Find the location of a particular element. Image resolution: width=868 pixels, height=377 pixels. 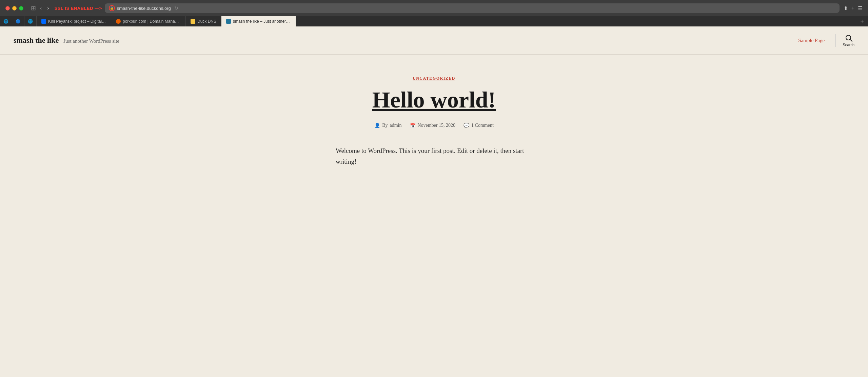

comments-meta: 💬 1 Comment is located at coordinates (479, 125).